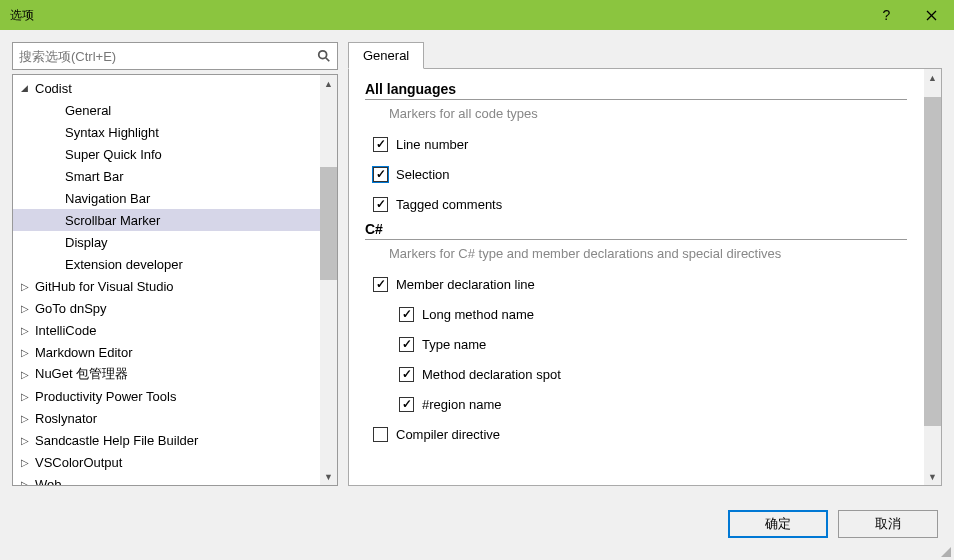 The height and width of the screenshot is (560, 954). What do you see at coordinates (932, 15) in the screenshot?
I see `close-button` at bounding box center [932, 15].